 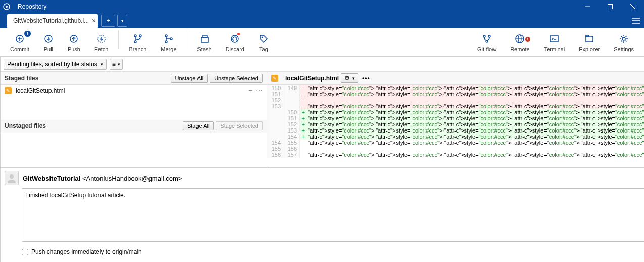 I want to click on push-immediately-checkbox: Push changes immediately to origin/main, so click(x=82, y=252).